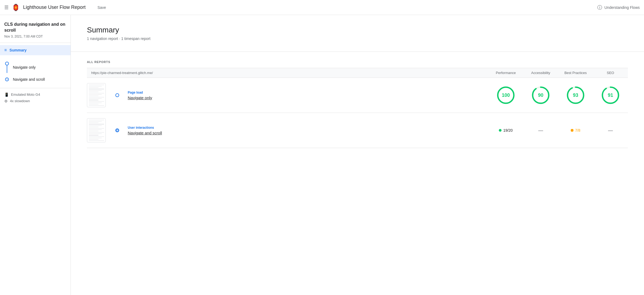 The image size is (644, 295). Describe the element at coordinates (288, 73) in the screenshot. I see `url-column-header: https://pie-charmed-treatment.glitch.me/` at that location.